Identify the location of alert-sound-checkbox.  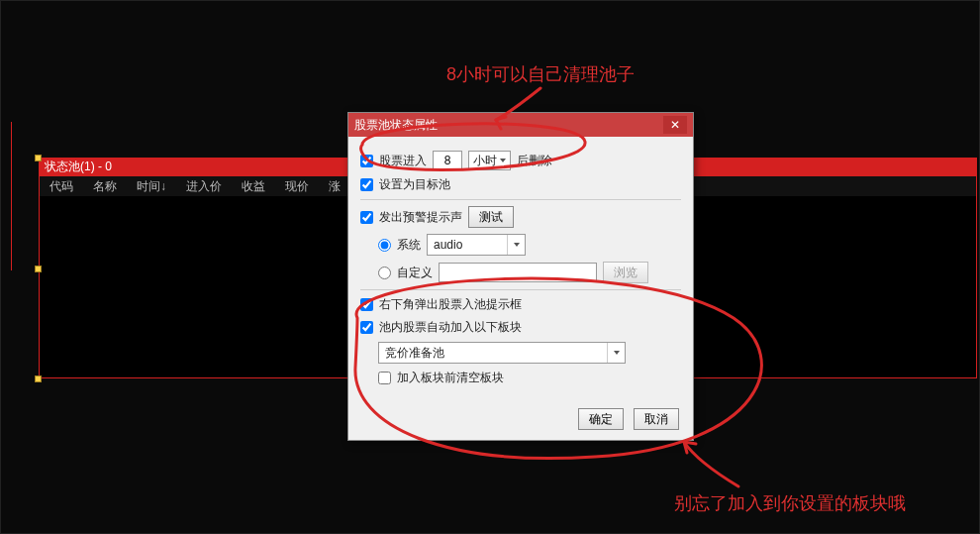
(366, 218).